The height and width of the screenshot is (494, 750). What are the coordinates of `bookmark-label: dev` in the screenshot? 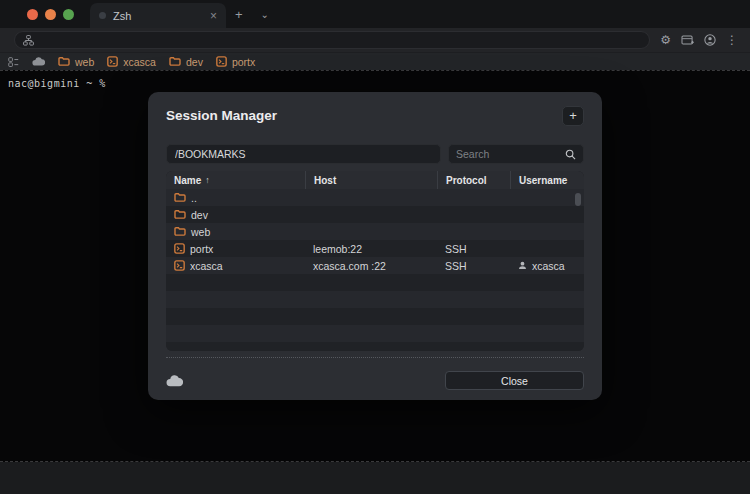 It's located at (194, 62).